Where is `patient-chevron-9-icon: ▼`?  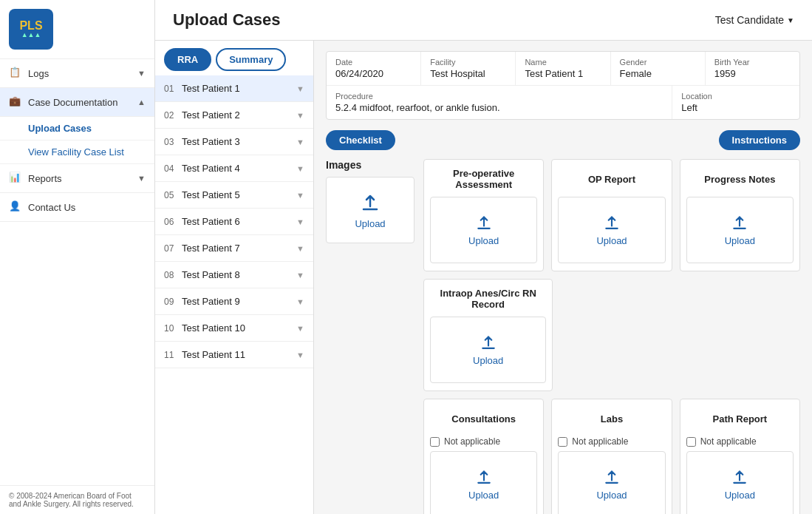 patient-chevron-9-icon: ▼ is located at coordinates (300, 302).